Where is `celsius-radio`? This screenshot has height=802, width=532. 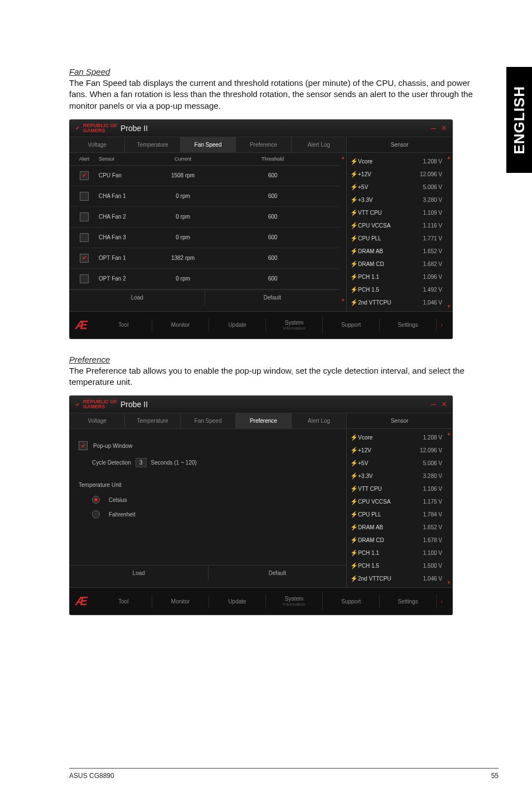 celsius-radio is located at coordinates (96, 500).